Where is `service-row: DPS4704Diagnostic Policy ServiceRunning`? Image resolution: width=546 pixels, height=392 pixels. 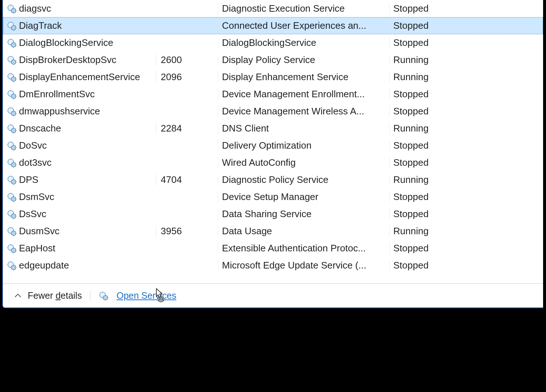 service-row: DPS4704Diagnostic Policy ServiceRunning is located at coordinates (273, 180).